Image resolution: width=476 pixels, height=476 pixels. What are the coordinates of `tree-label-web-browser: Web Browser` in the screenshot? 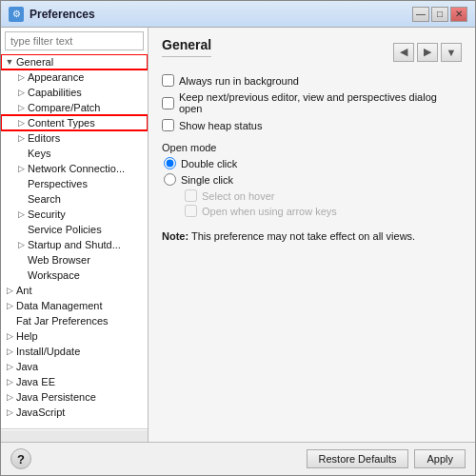 It's located at (59, 260).